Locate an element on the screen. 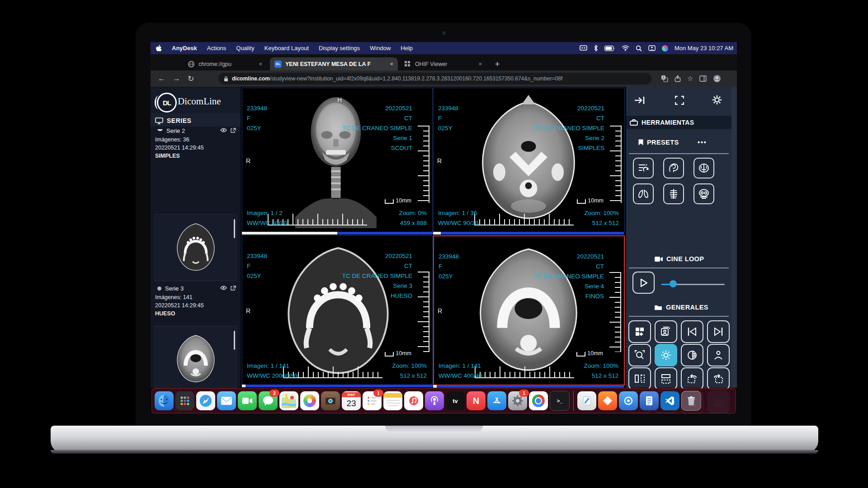  preset-head-button is located at coordinates (674, 168).